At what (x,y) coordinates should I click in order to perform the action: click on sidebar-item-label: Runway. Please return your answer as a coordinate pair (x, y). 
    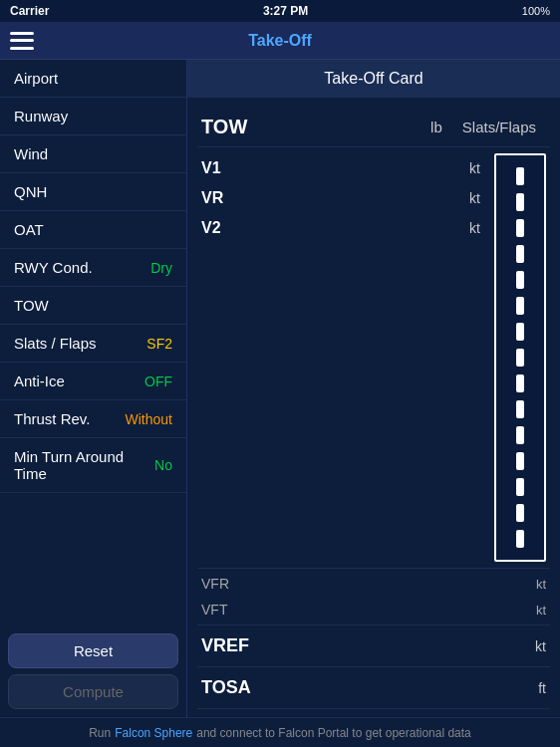
    Looking at the image, I should click on (41, 116).